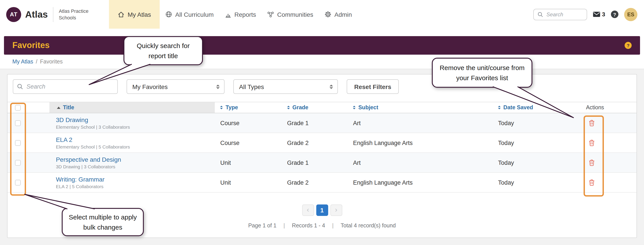  What do you see at coordinates (134, 14) in the screenshot?
I see `nav-my-atlas: My Atlas` at bounding box center [134, 14].